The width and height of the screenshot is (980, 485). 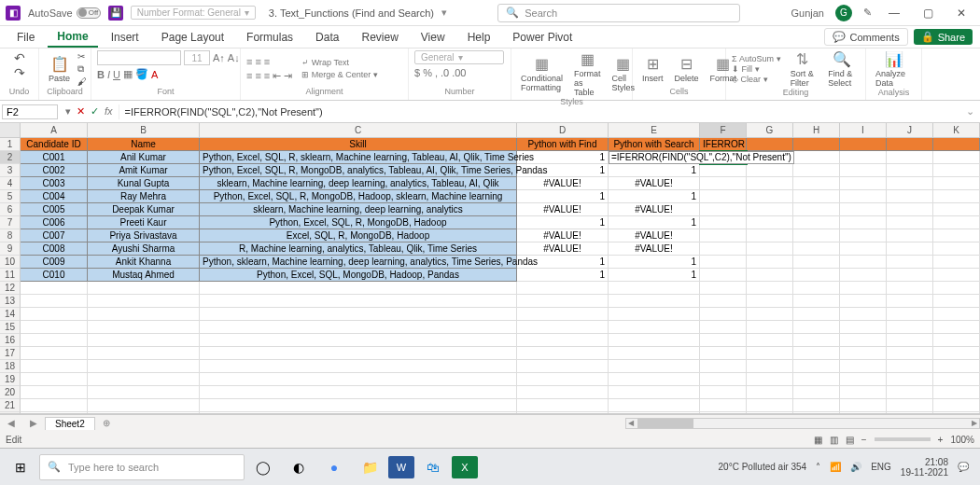 I want to click on cell-F20, so click(x=723, y=393).